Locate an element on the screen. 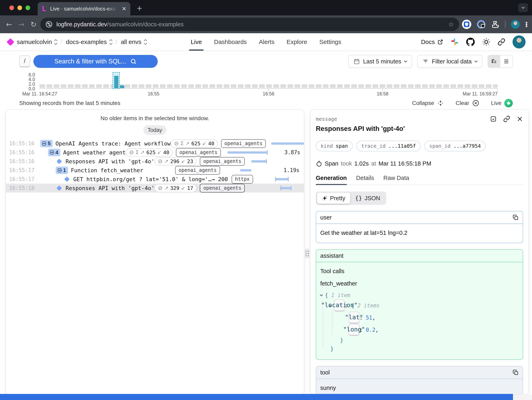  link-icon is located at coordinates (507, 119).